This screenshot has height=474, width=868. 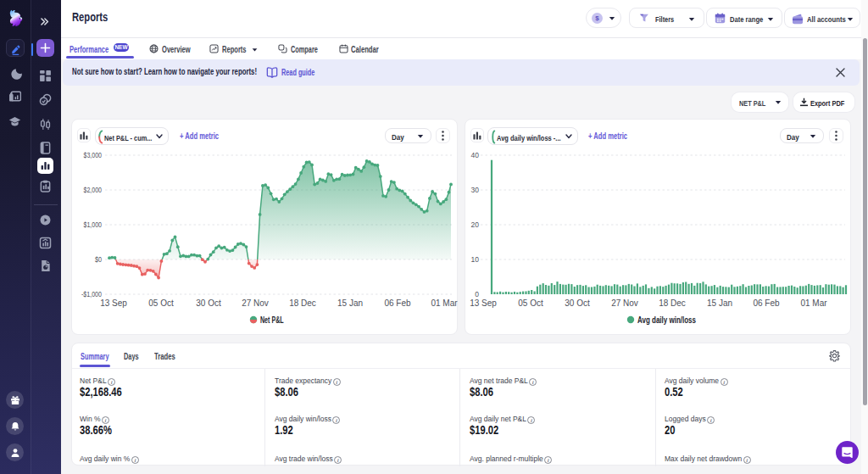 I want to click on svg-text: Avg daily win/loss, so click(x=666, y=320).